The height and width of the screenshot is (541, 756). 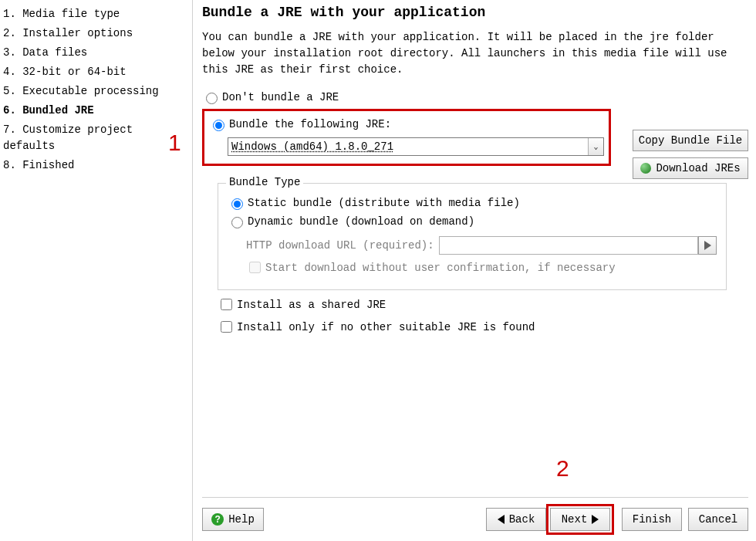 I want to click on triangle-left-icon, so click(x=501, y=519).